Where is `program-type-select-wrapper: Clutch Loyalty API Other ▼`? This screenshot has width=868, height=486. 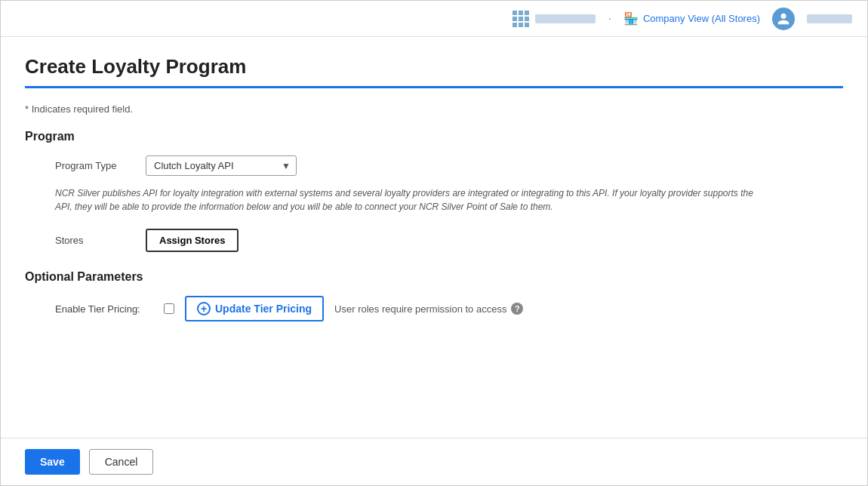
program-type-select-wrapper: Clutch Loyalty API Other ▼ is located at coordinates (221, 166).